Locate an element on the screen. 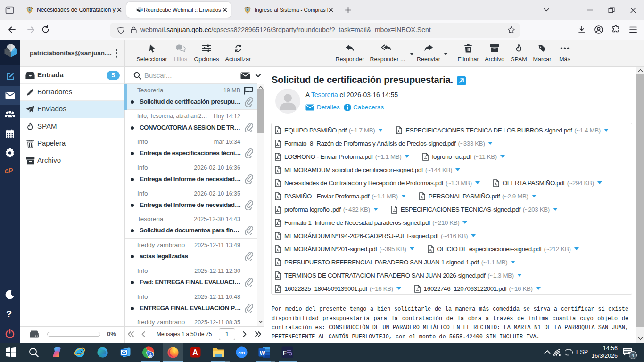  svg-text: zm is located at coordinates (241, 353).